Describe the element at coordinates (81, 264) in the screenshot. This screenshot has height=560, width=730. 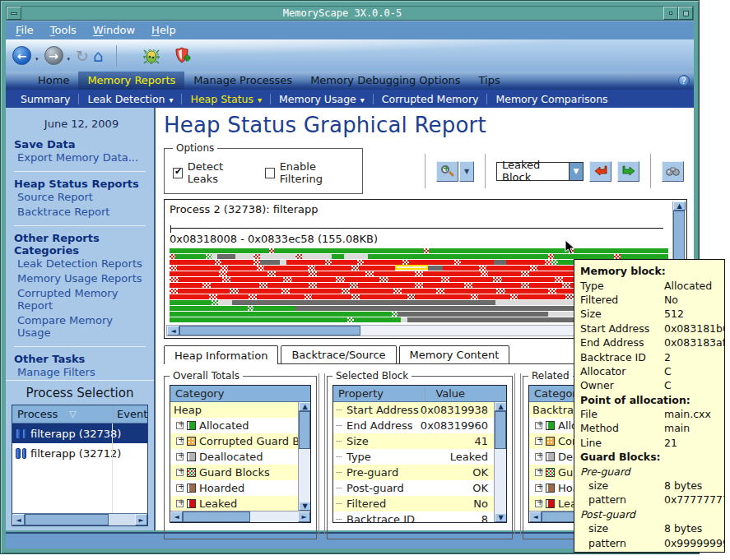
I see `sidebar-item-leak-detection-reports: Leak Detection Reports` at that location.